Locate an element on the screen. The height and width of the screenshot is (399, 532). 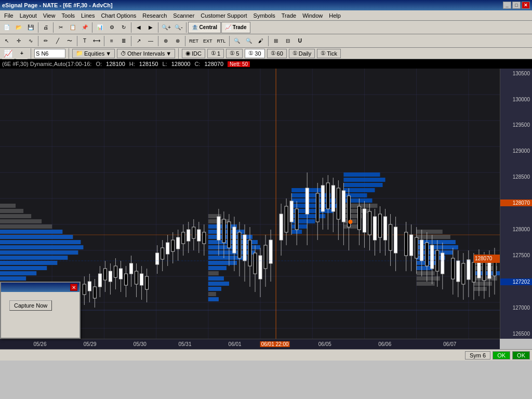
rtl-btn: RTL is located at coordinates (221, 41).